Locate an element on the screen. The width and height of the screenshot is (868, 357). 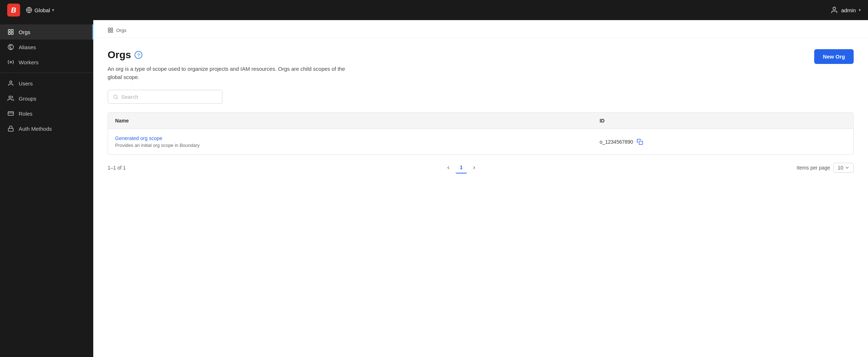
orgs-table: Name ID Generated org scope Provides an … is located at coordinates (481, 134).